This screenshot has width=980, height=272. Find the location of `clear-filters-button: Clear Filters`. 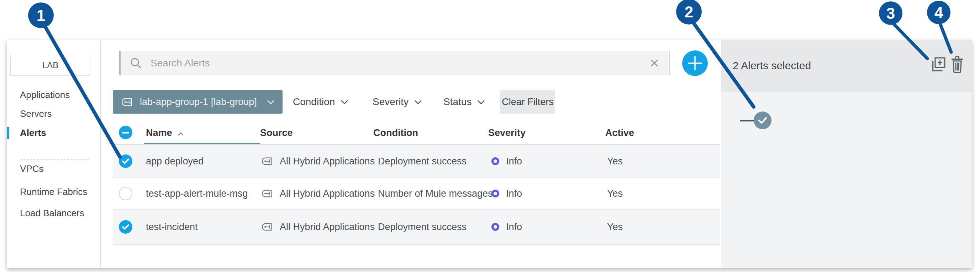

clear-filters-button: Clear Filters is located at coordinates (528, 102).